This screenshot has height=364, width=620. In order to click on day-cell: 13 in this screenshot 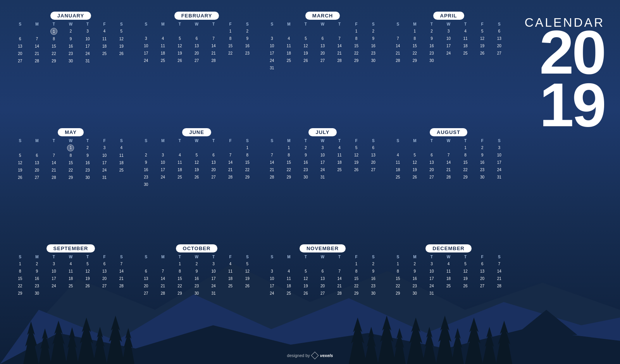, I will do `click(214, 163)`.